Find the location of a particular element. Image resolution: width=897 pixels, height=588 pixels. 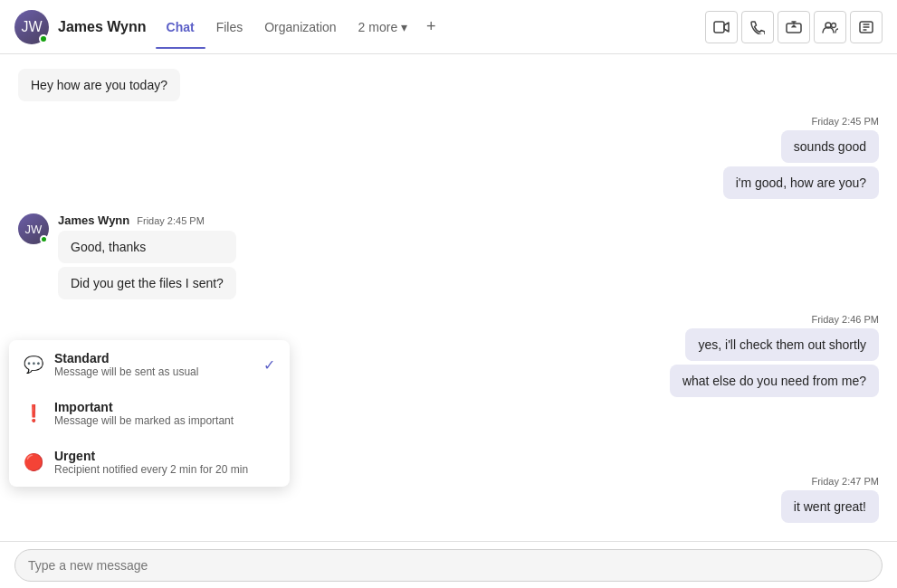

check-icon: ✓ is located at coordinates (270, 365).